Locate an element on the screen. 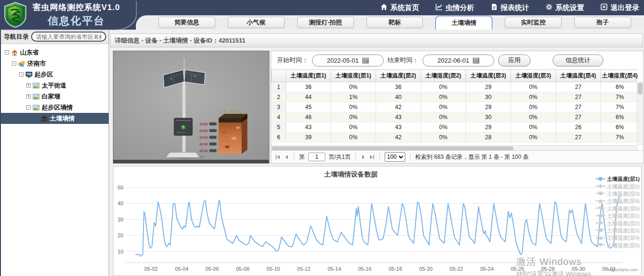 This screenshot has width=644, height=276. tab-soil-moisture: 土壤墒情 is located at coordinates (464, 23).